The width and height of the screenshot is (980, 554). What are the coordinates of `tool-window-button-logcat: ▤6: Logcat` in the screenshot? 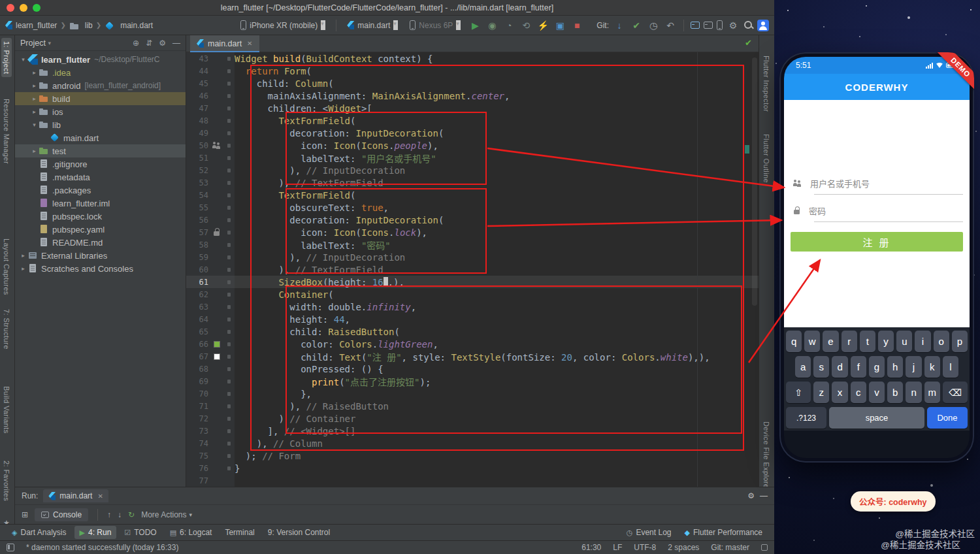 It's located at (191, 532).